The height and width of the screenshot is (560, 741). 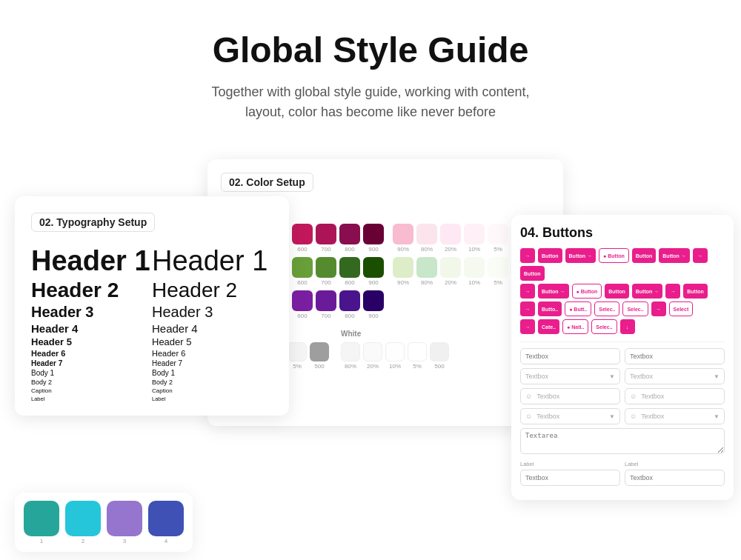 What do you see at coordinates (607, 309) in the screenshot?
I see `btn-select-outline-1: Selec..` at bounding box center [607, 309].